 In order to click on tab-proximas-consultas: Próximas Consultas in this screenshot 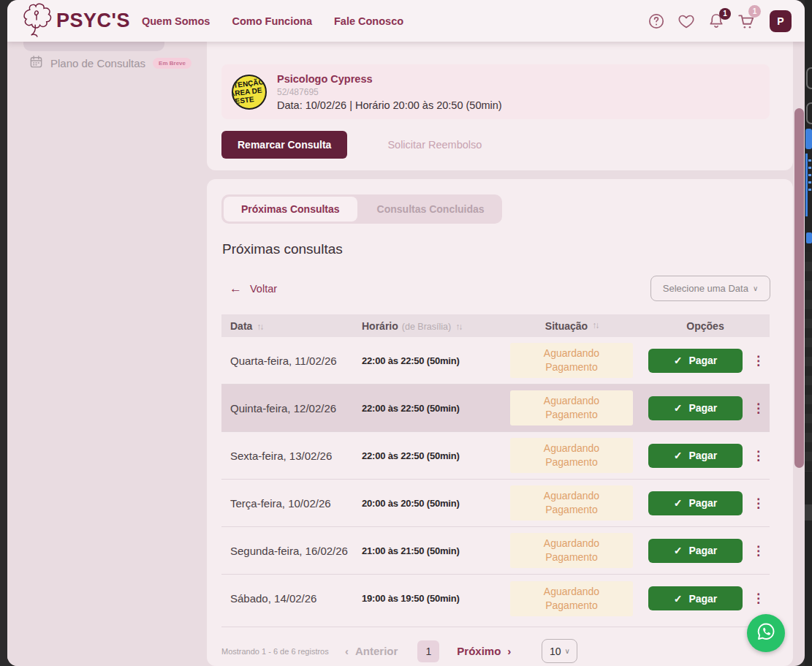, I will do `click(291, 209)`.